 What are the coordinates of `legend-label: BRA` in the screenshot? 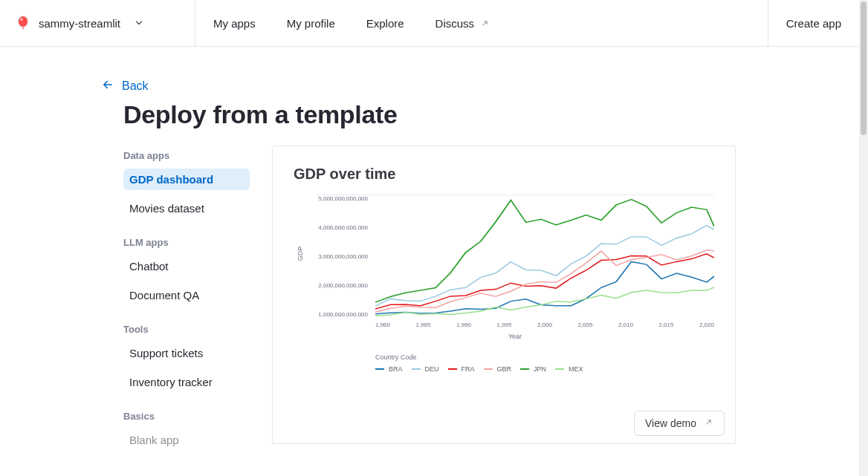 It's located at (395, 369).